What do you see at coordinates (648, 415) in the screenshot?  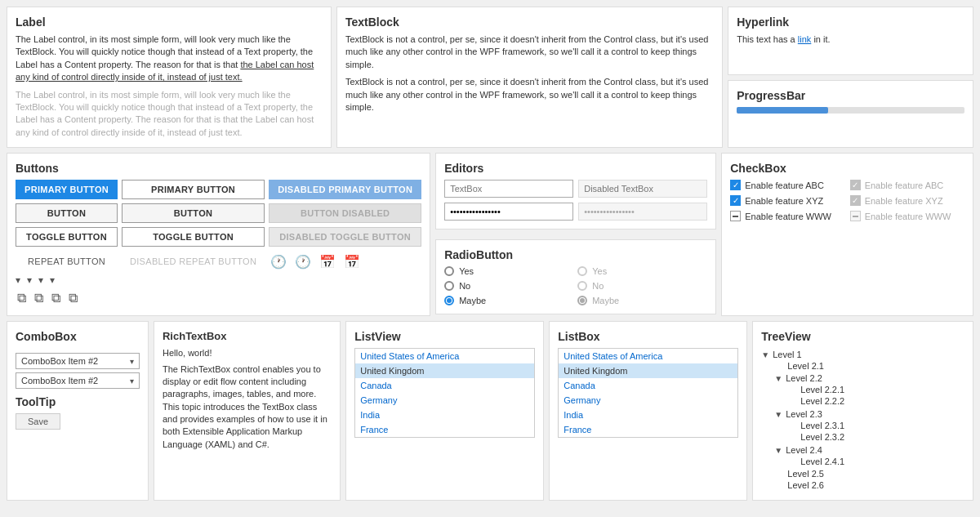 I see `listbox-item-india: India` at bounding box center [648, 415].